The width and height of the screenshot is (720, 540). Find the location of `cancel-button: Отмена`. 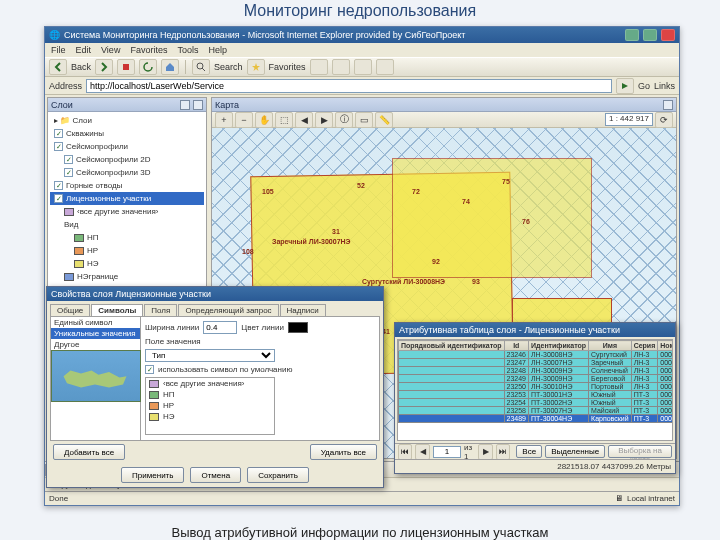

cancel-button: Отмена is located at coordinates (216, 475).